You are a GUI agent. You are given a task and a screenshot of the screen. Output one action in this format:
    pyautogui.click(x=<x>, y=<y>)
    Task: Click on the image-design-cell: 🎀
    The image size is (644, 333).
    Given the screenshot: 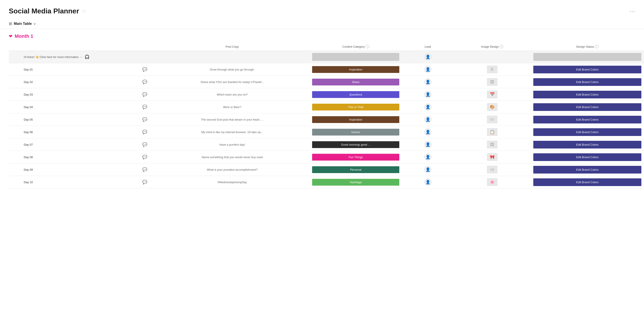 What is the action you would take?
    pyautogui.click(x=492, y=157)
    